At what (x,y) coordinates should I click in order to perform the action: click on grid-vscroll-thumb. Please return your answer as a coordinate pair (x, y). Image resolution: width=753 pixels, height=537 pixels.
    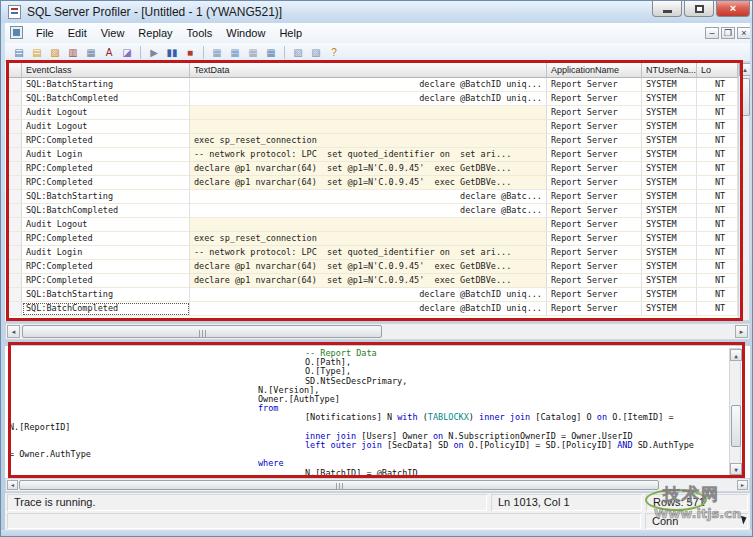
    Looking at the image, I should click on (745, 97).